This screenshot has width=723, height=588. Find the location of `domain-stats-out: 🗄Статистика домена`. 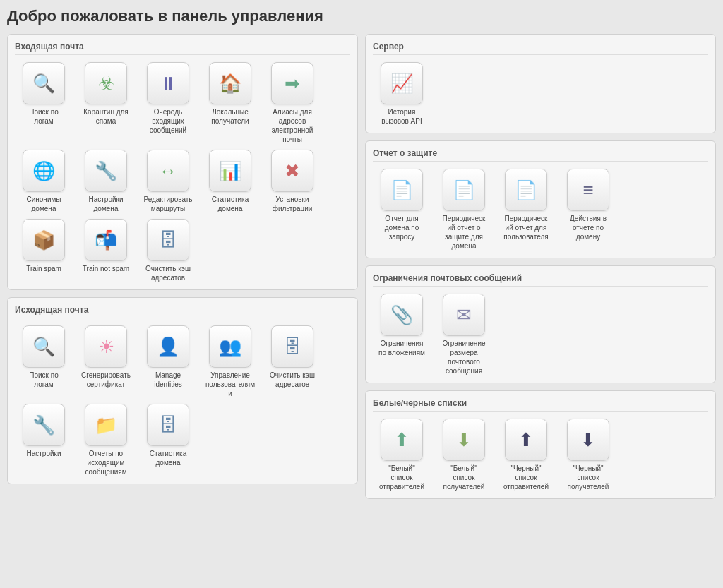

domain-stats-out: 🗄Статистика домена is located at coordinates (168, 440).